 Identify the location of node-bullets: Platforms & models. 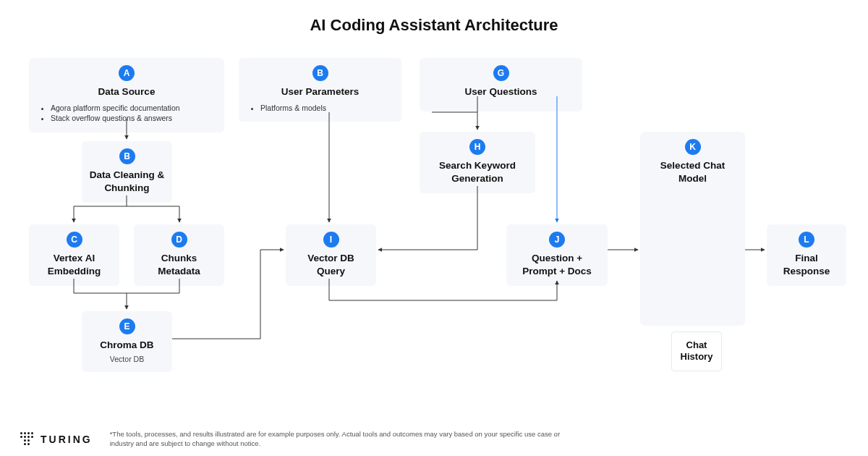
(320, 109).